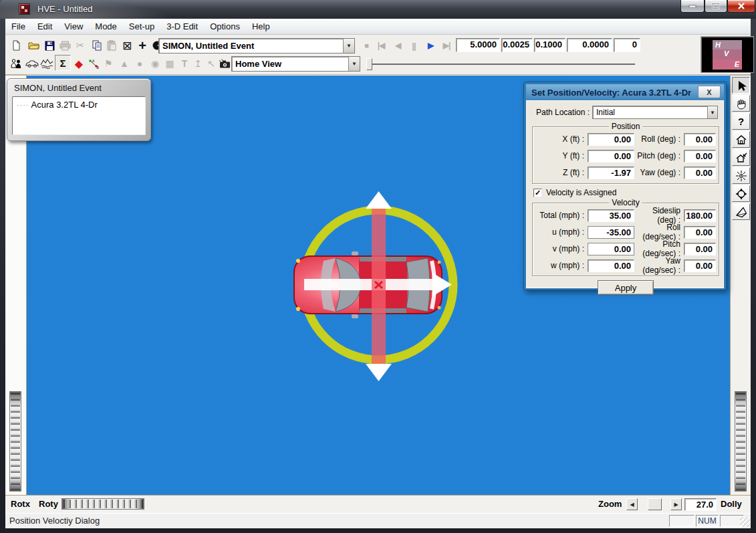 The image size is (756, 533). I want to click on set-home-view-button, so click(741, 158).